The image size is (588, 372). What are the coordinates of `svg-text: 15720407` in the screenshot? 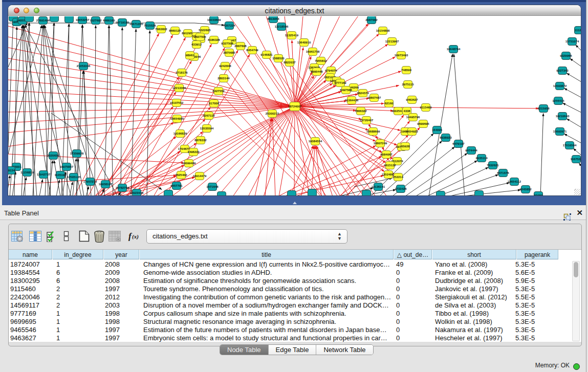 It's located at (366, 120).